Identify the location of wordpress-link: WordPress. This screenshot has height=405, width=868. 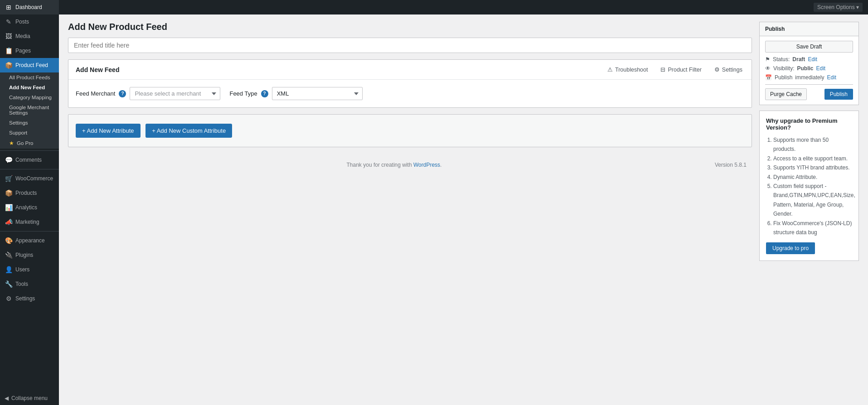
(427, 165).